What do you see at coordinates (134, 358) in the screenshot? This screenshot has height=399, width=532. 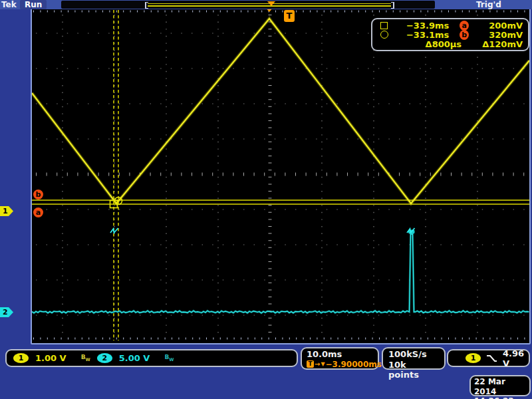 I see `channel-2-scale: 5.00 V` at bounding box center [134, 358].